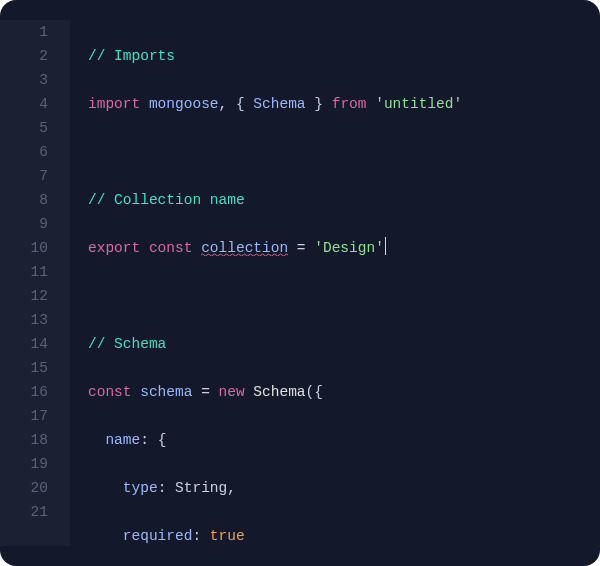 The height and width of the screenshot is (566, 600). Describe the element at coordinates (344, 488) in the screenshot. I see `code-line: type: String,` at that location.